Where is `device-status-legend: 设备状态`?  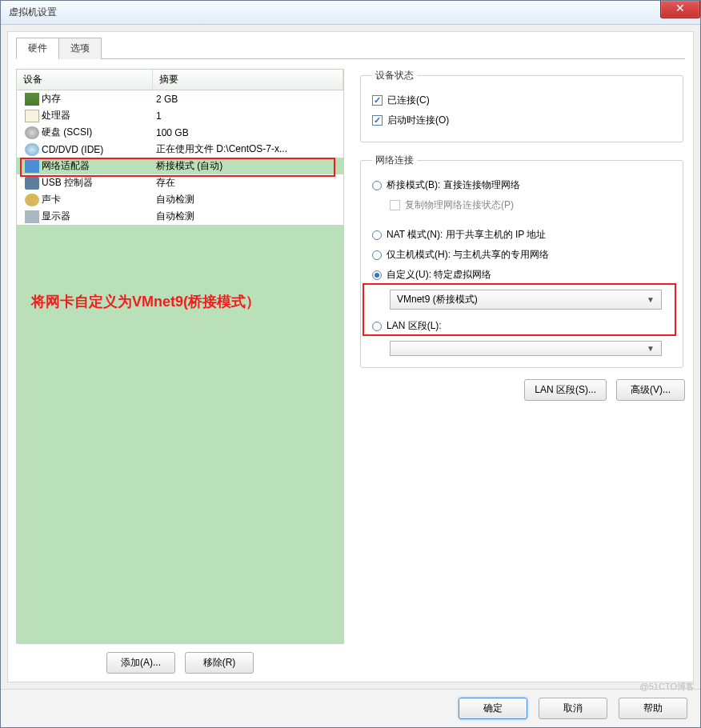
device-status-legend: 设备状态 is located at coordinates (395, 75).